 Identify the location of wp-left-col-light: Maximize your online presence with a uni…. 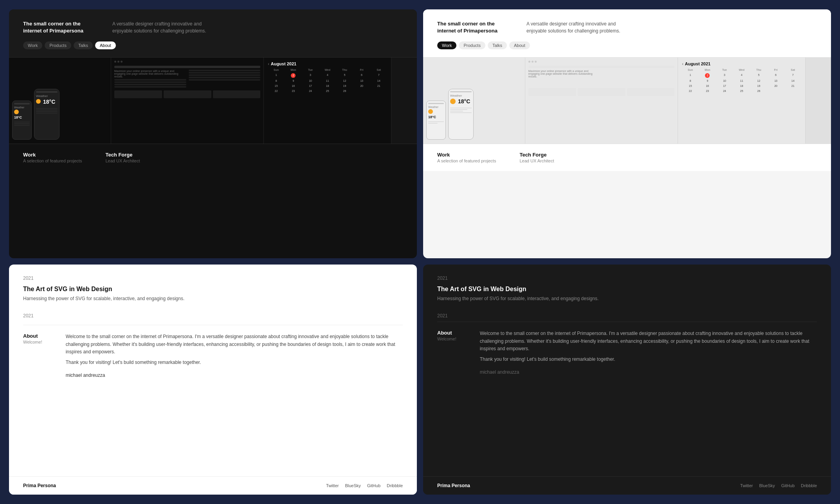
(564, 78).